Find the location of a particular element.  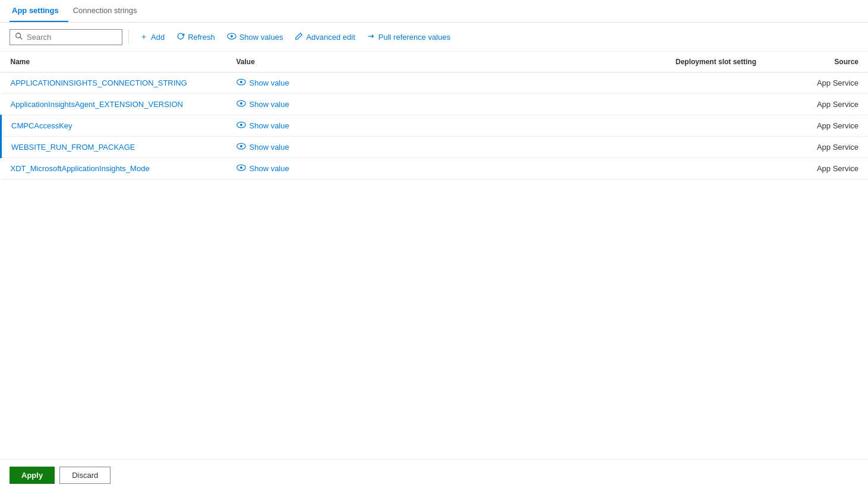

table-row: CMPCAccessKey Show value App Service is located at coordinates (435, 126).